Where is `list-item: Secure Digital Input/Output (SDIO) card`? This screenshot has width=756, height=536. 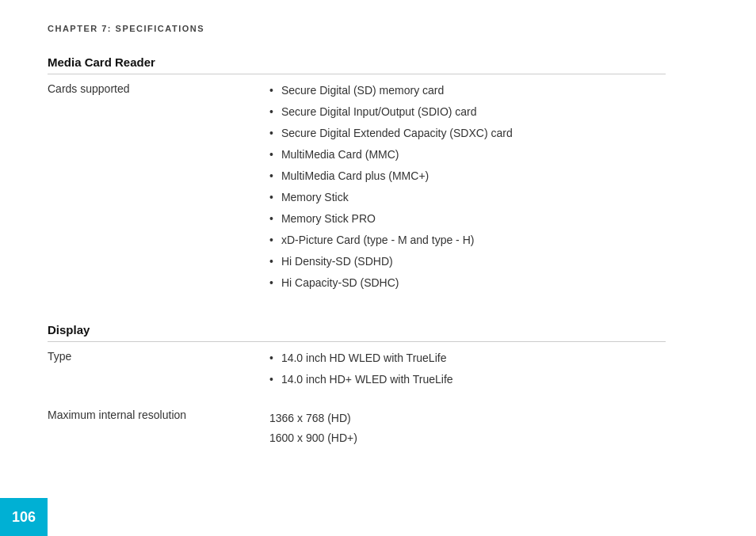 list-item: Secure Digital Input/Output (SDIO) card is located at coordinates (468, 112).